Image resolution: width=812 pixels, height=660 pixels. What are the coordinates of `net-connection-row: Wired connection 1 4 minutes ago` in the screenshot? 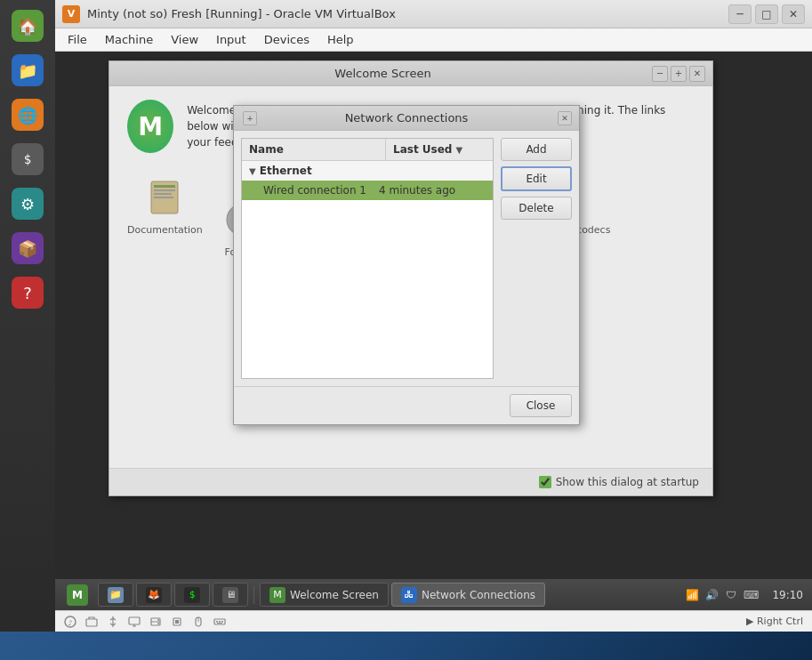 It's located at (367, 190).